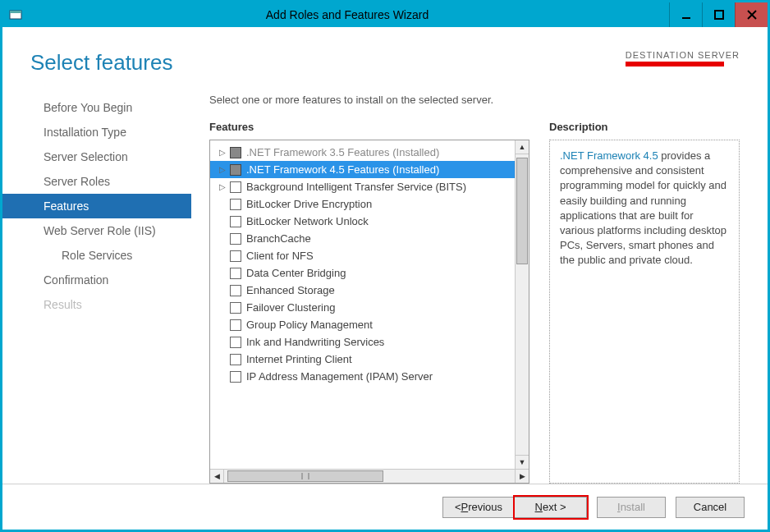 The image size is (770, 532). Describe the element at coordinates (369, 476) in the screenshot. I see `horizontal-scrollbar: ◀ ▶` at that location.